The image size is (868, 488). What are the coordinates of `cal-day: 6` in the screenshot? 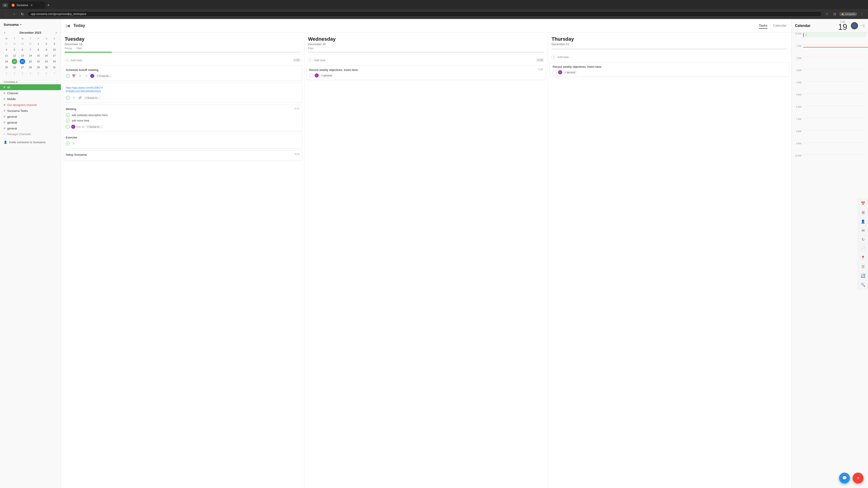 It's located at (46, 73).